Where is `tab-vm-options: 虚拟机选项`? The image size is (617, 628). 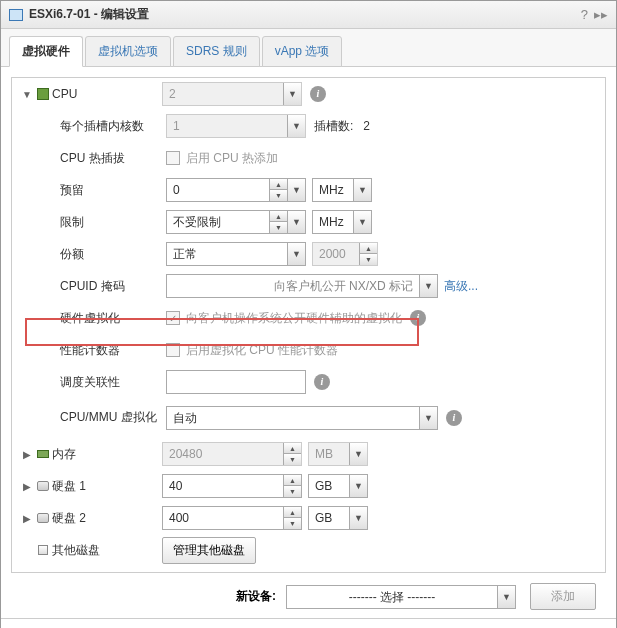
tab-vm-options: 虚拟机选项 is located at coordinates (128, 52).